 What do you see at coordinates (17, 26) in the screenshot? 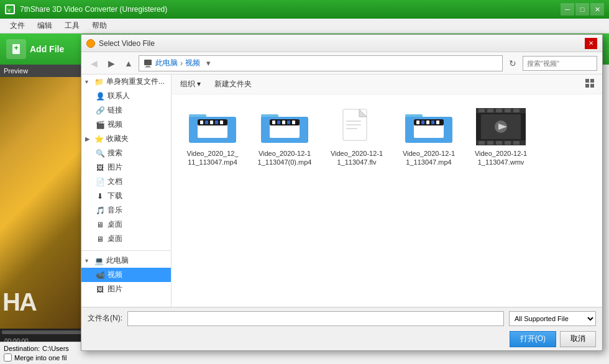
I see `menu-file: 文件` at bounding box center [17, 26].